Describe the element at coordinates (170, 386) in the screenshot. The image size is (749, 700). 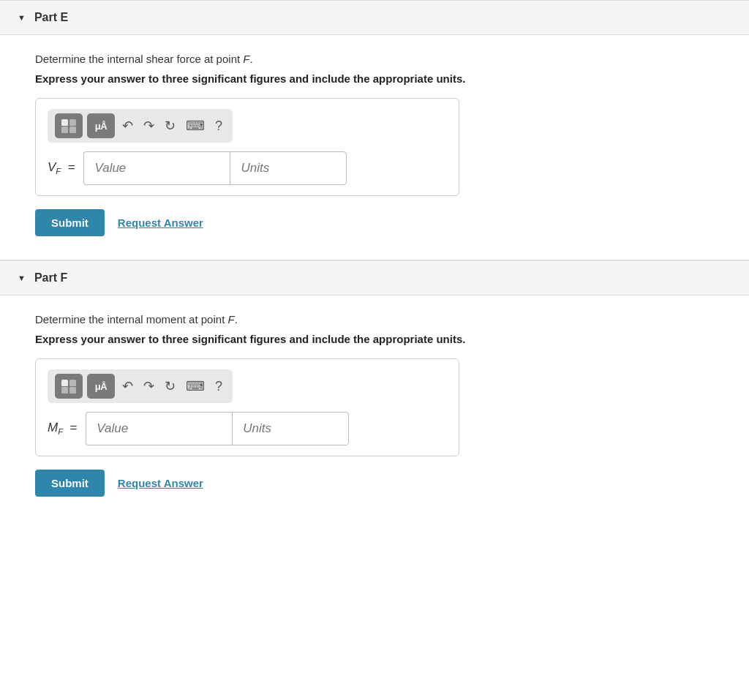
I see `part-f-reset-button: ↻` at that location.